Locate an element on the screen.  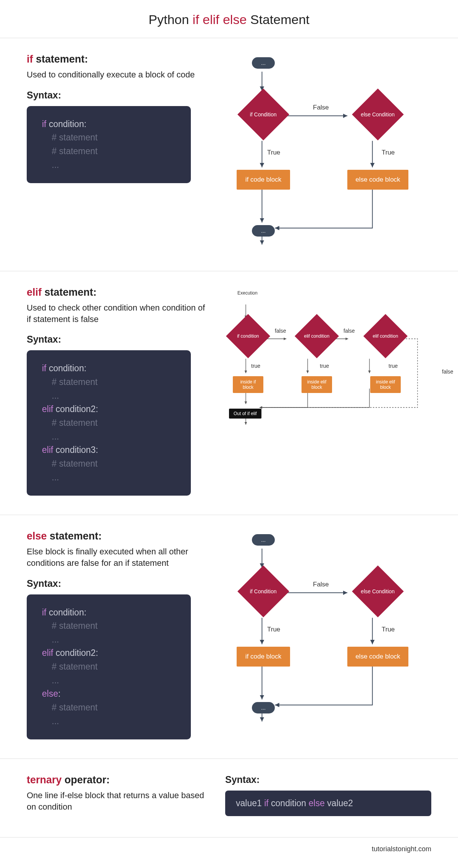
elif-flowchart: Execution if condition elif condition el… is located at coordinates (328, 391).